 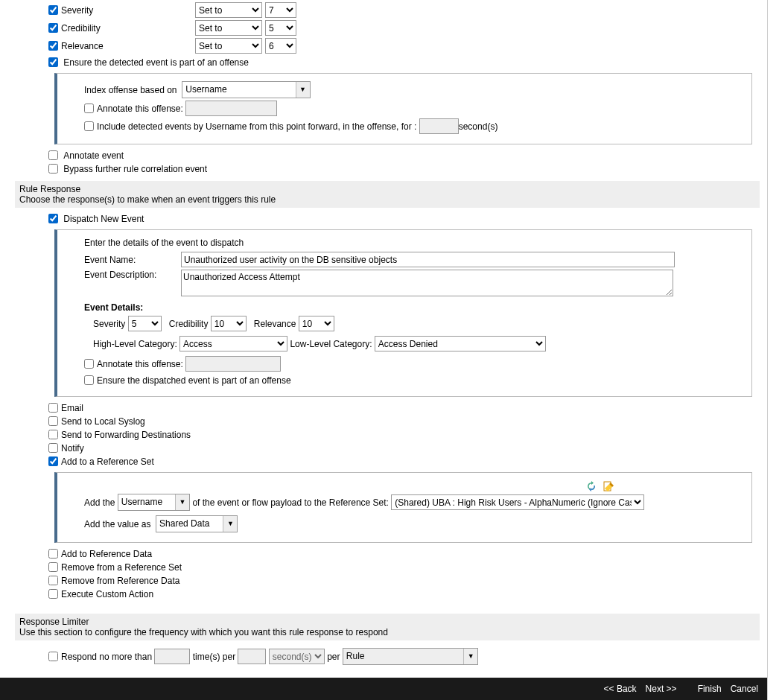 I want to click on credibility-row: Credibility Set to 5, so click(x=401, y=28).